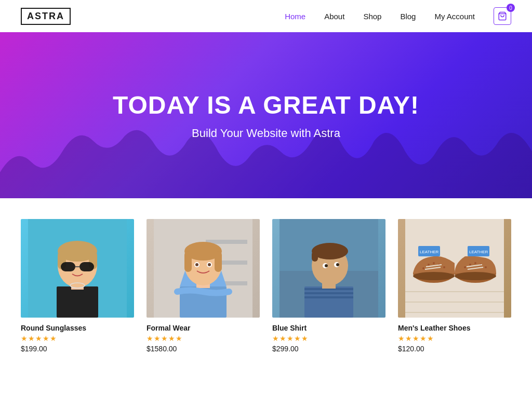  Describe the element at coordinates (372, 17) in the screenshot. I see `nav-shop: Shop` at that location.